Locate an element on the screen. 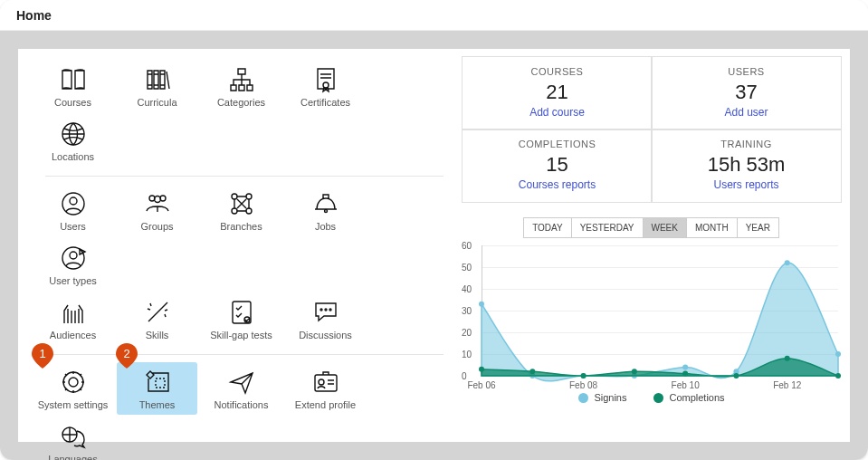 The height and width of the screenshot is (460, 868). stat-courses: COURSES 21 Add course is located at coordinates (558, 93).